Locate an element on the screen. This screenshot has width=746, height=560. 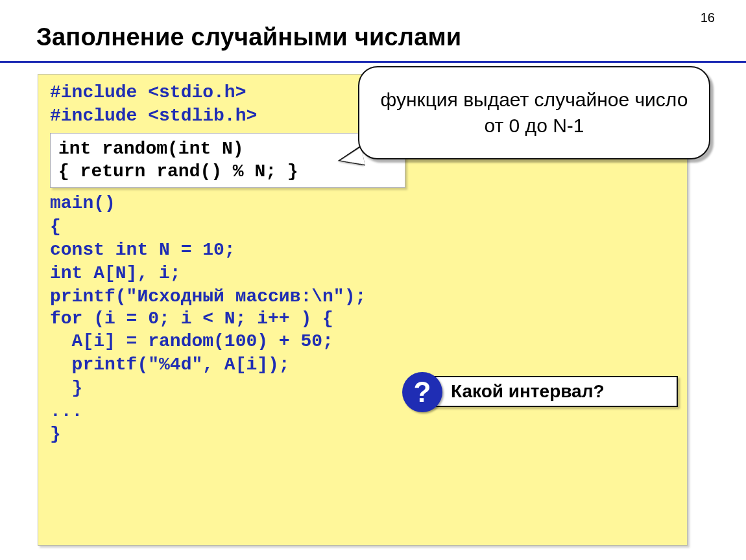
code-line: } is located at coordinates (363, 434).